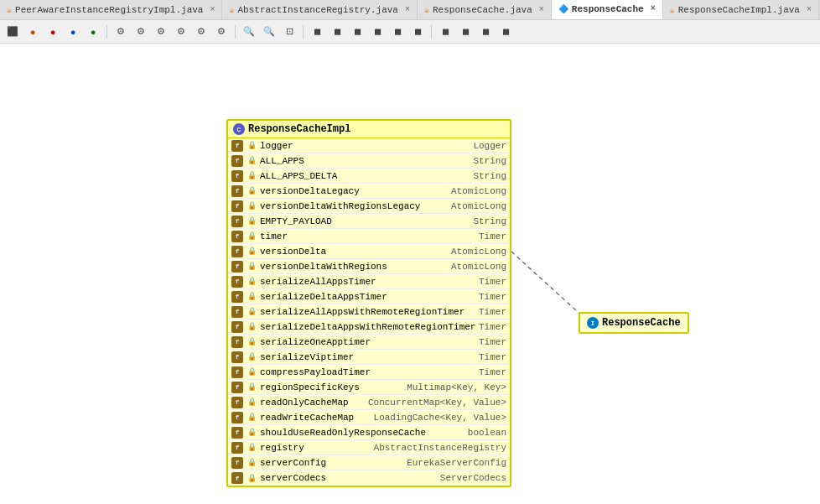 The width and height of the screenshot is (820, 504). Describe the element at coordinates (141, 32) in the screenshot. I see `toolbar-btn-7: ⚙` at that location.